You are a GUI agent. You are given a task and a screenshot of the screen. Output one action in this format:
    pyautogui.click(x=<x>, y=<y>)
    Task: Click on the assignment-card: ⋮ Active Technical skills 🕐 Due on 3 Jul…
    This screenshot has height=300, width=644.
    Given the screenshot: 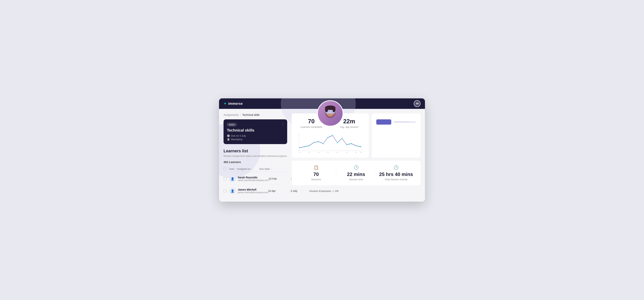 What is the action you would take?
    pyautogui.click(x=256, y=132)
    